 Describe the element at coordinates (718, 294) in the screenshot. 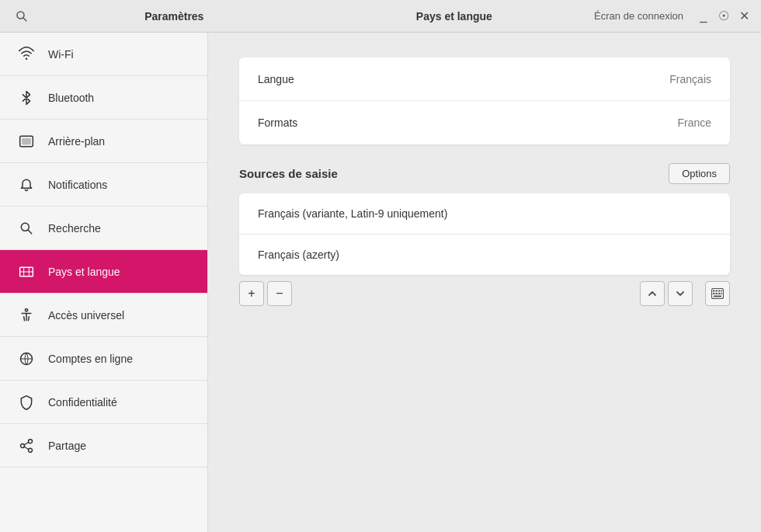

I see `keyboard-settings-button` at that location.